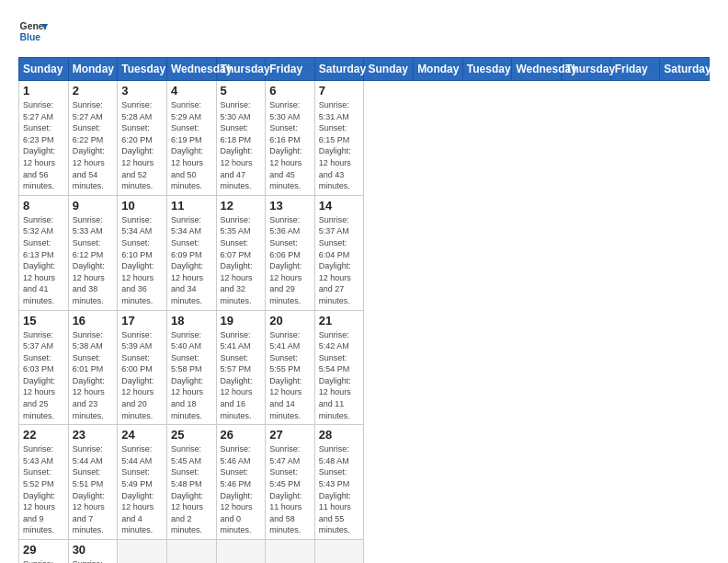 This screenshot has width=728, height=563. Describe the element at coordinates (438, 70) in the screenshot. I see `col-header-monday: Monday` at that location.